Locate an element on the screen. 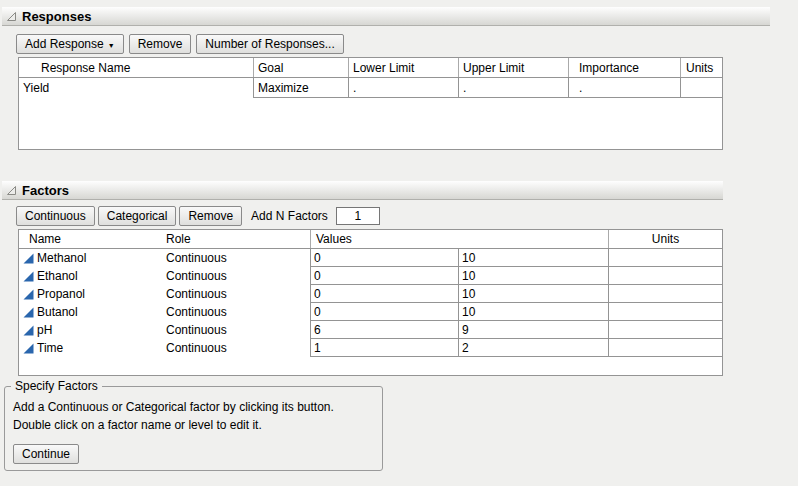 Image resolution: width=798 pixels, height=486 pixels. col-header-role: Role is located at coordinates (236, 239).